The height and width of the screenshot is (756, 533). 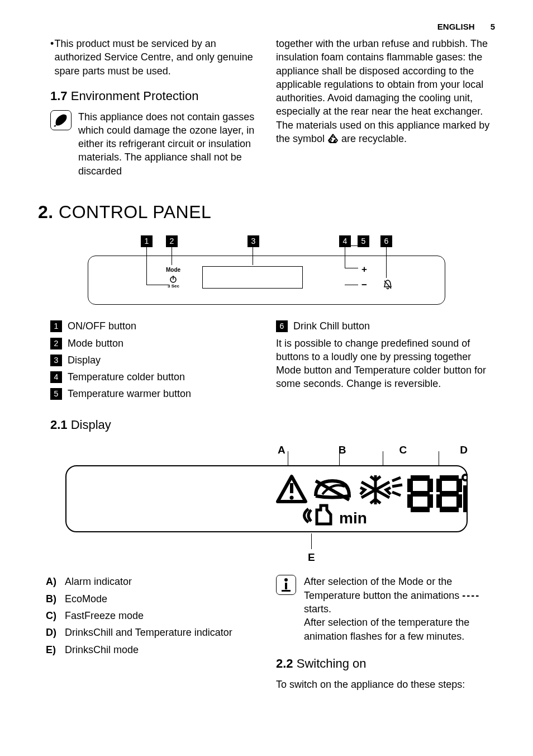 I want to click on legend-item-3: 3Display, so click(x=154, y=360).